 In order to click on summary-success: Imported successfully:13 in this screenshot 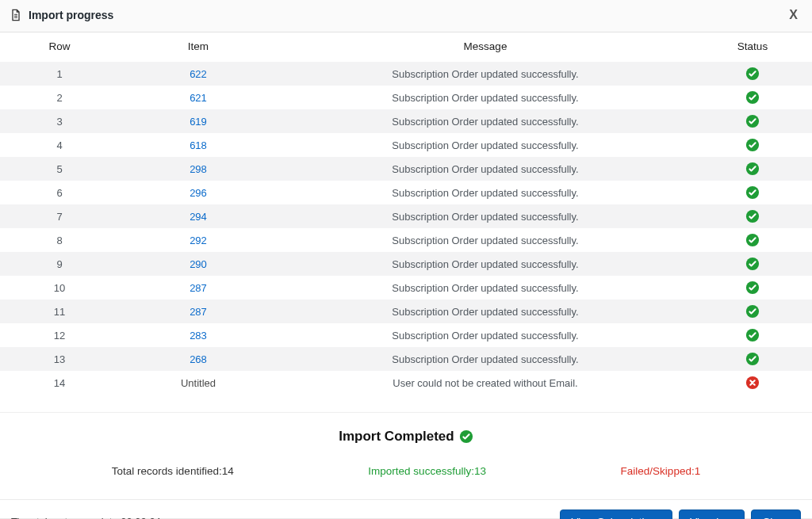, I will do `click(427, 471)`.